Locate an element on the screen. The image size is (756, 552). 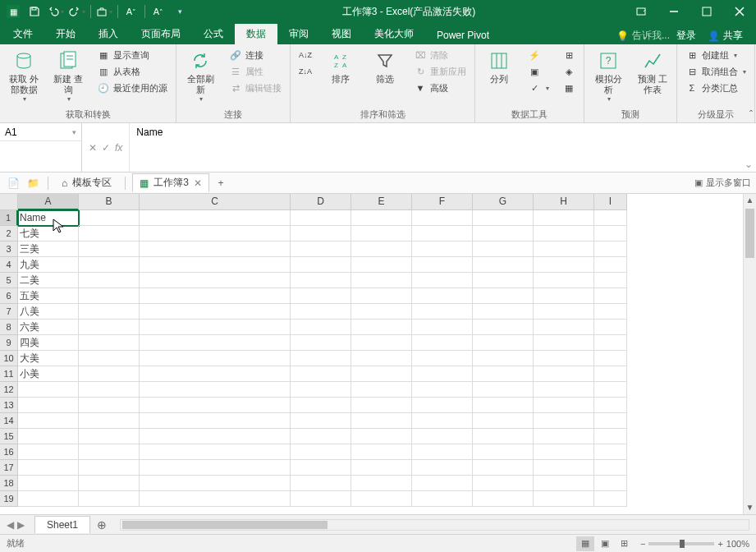
row-header-2: 2 is located at coordinates (9, 233).